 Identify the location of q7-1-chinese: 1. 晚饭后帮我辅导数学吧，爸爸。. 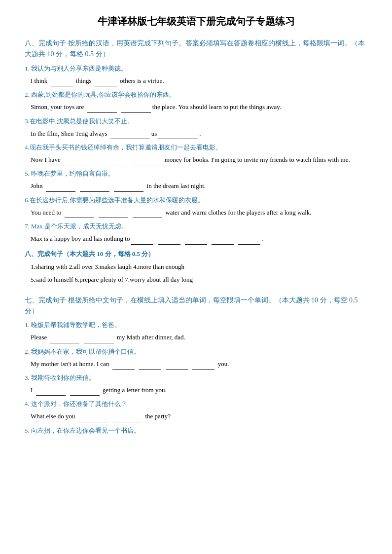
(196, 325).